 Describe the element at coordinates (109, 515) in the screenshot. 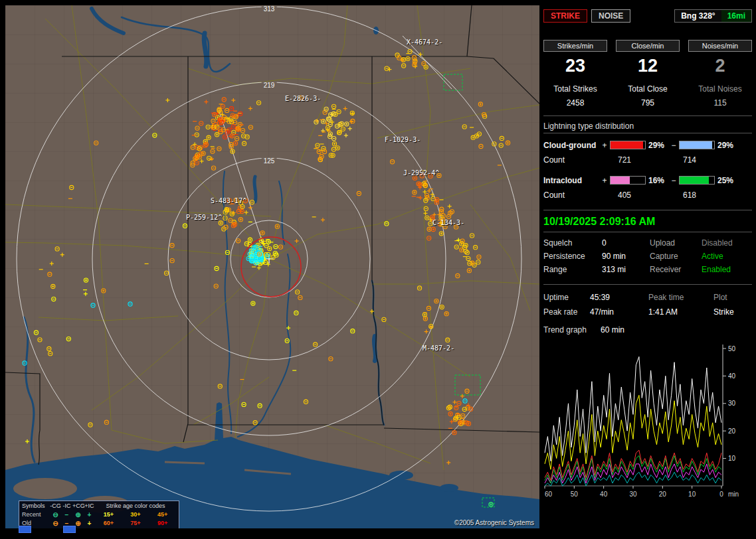

I see `age-code-label: 15+` at that location.